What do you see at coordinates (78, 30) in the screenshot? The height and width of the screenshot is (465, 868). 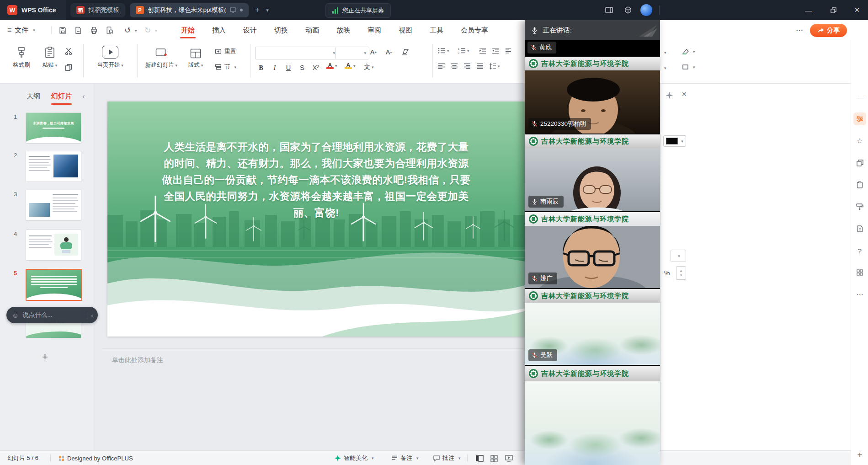 I see `export-pdf-button` at bounding box center [78, 30].